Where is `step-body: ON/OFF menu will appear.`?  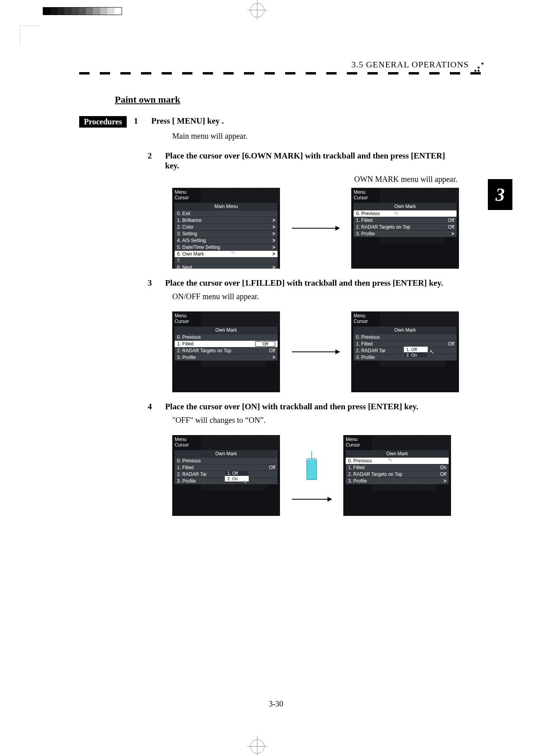
step-body: ON/OFF menu will appear. is located at coordinates (315, 296).